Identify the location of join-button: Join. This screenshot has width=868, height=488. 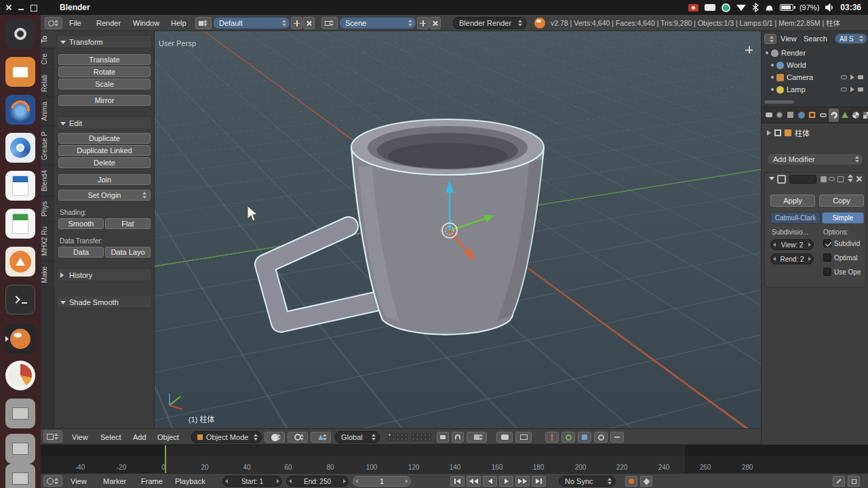
(104, 180).